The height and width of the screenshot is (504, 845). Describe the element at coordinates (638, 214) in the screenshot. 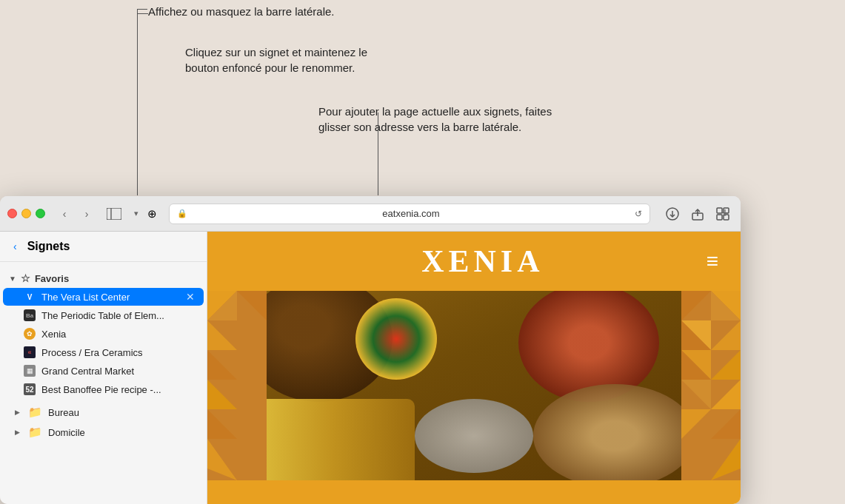

I see `refresh-button: ↺` at that location.